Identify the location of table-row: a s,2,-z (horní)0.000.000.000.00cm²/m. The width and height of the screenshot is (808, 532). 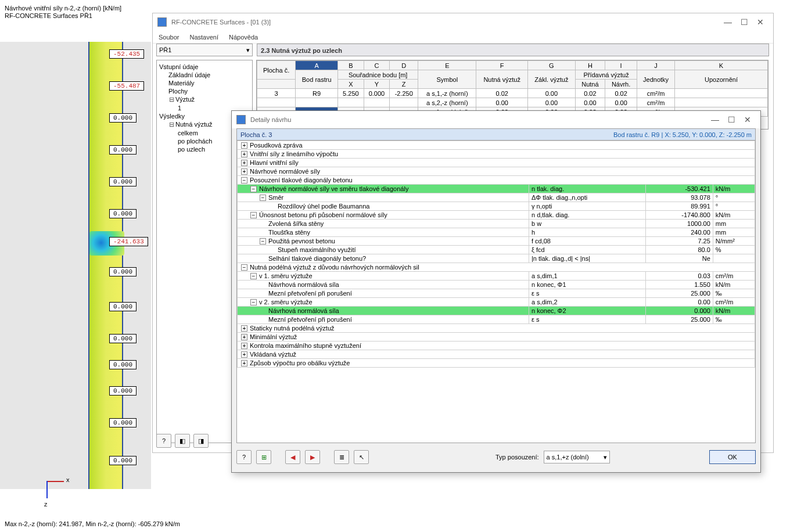
(512, 103).